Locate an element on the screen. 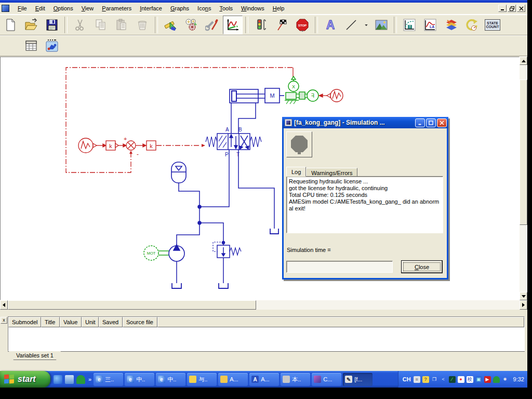 The image size is (532, 399). hscroll-thumb is located at coordinates (132, 305).